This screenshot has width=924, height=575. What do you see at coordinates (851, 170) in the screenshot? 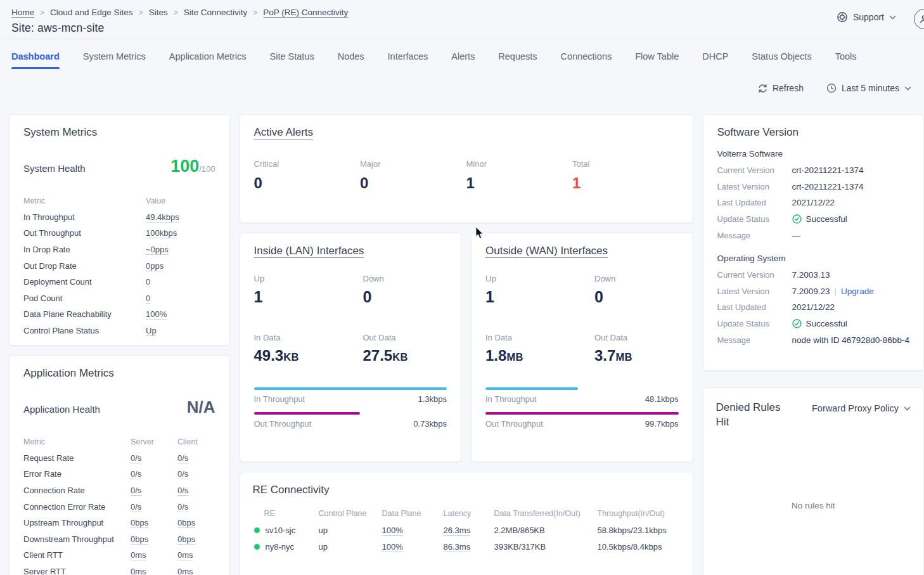
I see `software-row-value: crt-20211221-1374` at bounding box center [851, 170].